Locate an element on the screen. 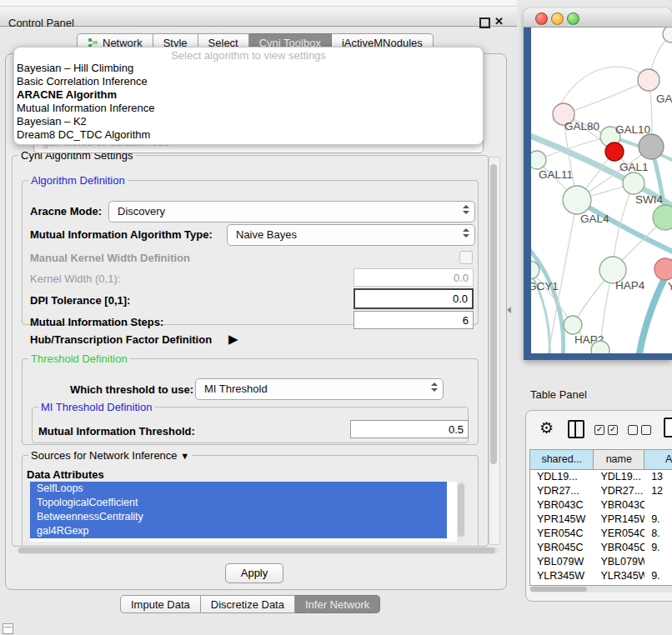 The width and height of the screenshot is (672, 635). apply-button: Apply is located at coordinates (254, 573).